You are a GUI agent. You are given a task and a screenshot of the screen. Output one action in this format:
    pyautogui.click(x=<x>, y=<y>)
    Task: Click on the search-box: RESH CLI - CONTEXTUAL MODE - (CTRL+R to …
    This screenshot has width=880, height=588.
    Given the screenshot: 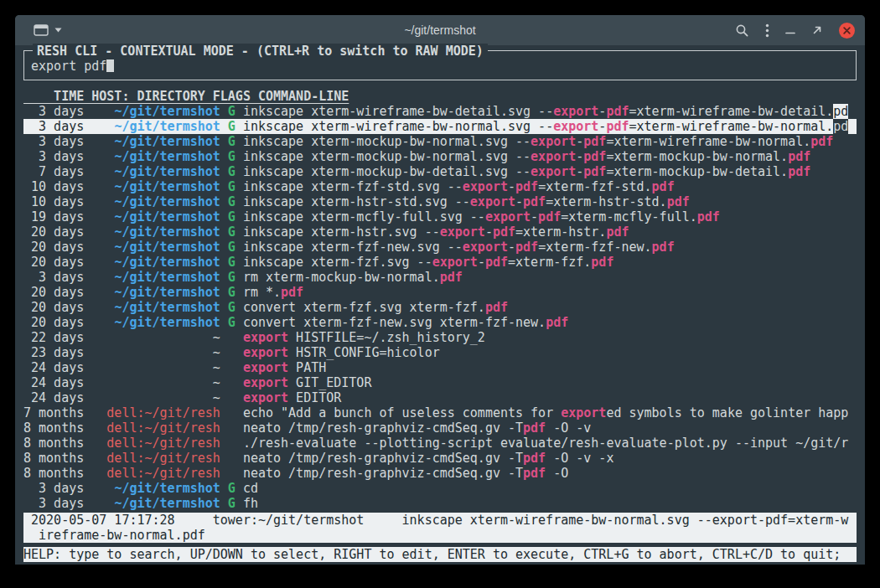 What is the action you would take?
    pyautogui.click(x=440, y=65)
    